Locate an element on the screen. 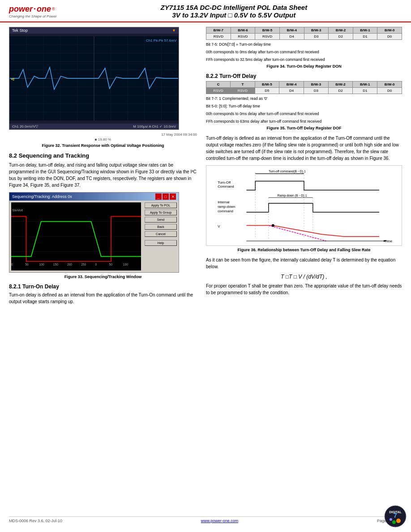  gui-minimize-btn: _ is located at coordinates (158, 197).